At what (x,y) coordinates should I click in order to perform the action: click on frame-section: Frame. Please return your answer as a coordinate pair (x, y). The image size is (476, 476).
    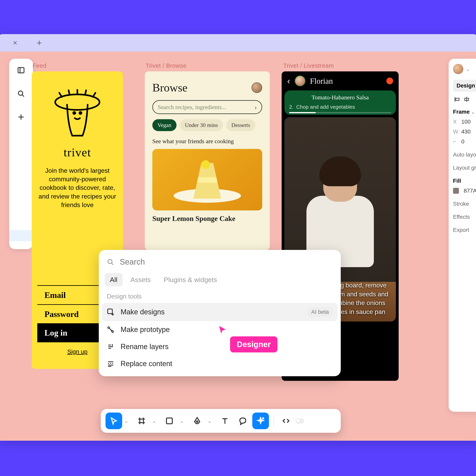
    Looking at the image, I should click on (461, 112).